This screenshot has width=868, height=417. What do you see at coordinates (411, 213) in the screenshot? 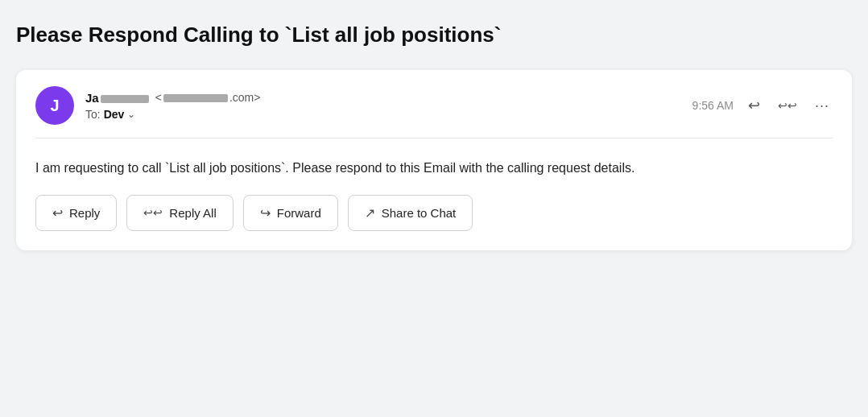
I see `share-to-chat-button: ↗ Share to Chat` at bounding box center [411, 213].